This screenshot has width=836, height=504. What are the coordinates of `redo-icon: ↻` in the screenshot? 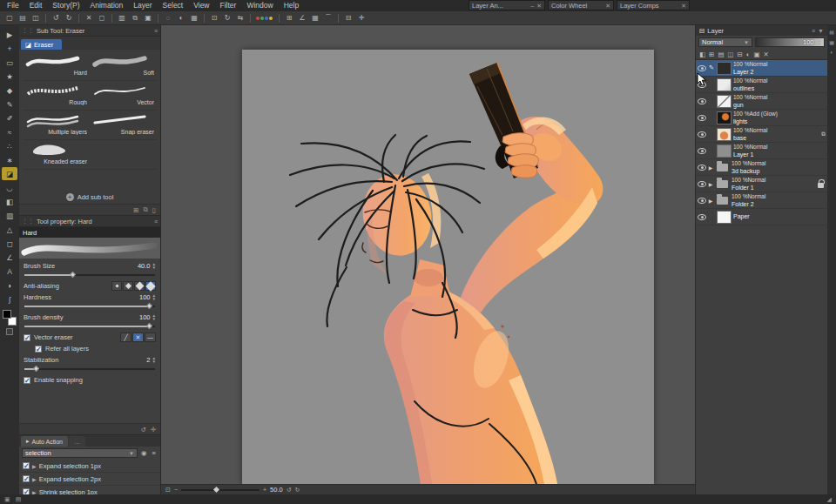 It's located at (69, 17).